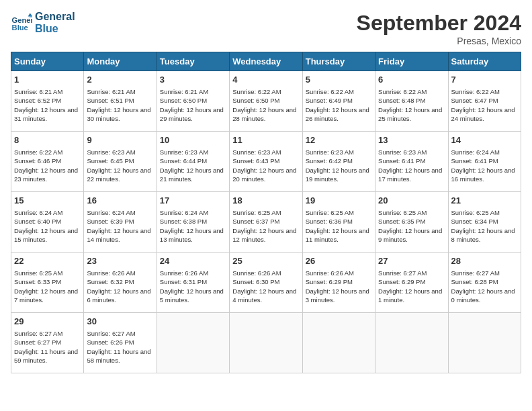 The image size is (532, 411). I want to click on month-title: September 2024, so click(439, 23).